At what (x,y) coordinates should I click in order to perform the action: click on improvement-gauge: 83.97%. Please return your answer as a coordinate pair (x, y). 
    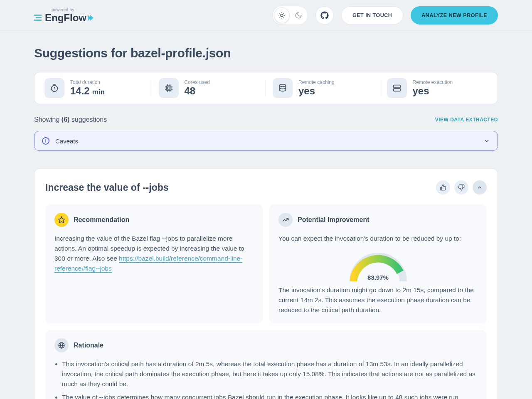
    Looking at the image, I should click on (378, 266).